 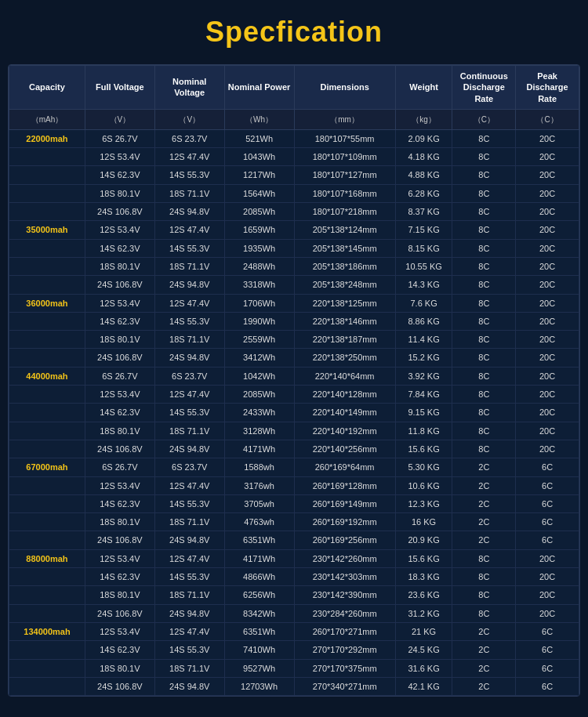 I want to click on table-row: 18S 80.1V18S 71.1V3128Wh220*140*192mm11.…, so click(x=295, y=431).